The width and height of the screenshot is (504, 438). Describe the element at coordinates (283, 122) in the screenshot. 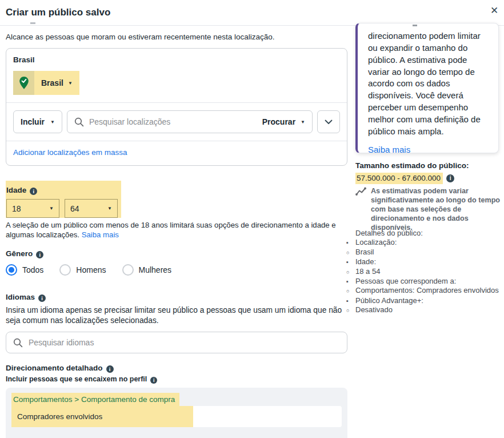

I see `browse-dropdown-button: Procurar ▼` at that location.